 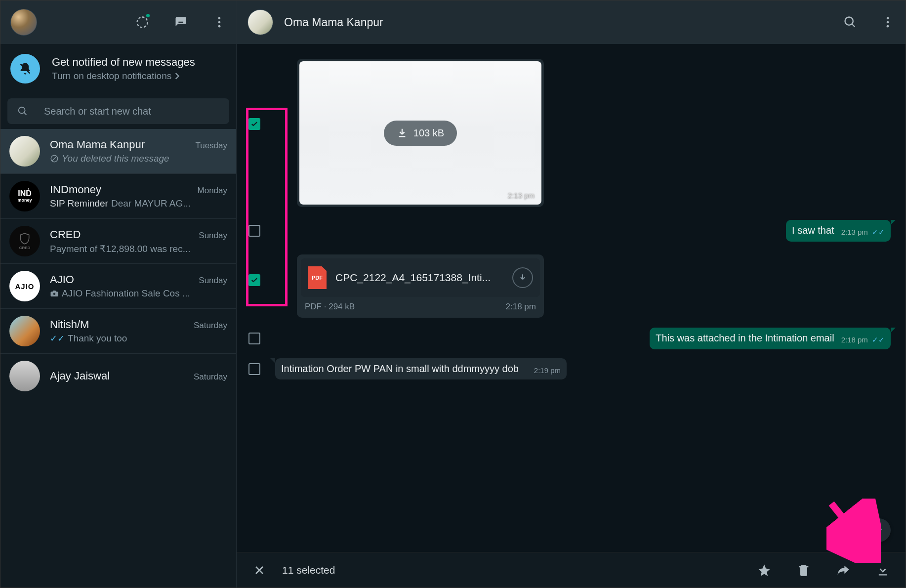 I want to click on message-text: I saw that, so click(x=813, y=230).